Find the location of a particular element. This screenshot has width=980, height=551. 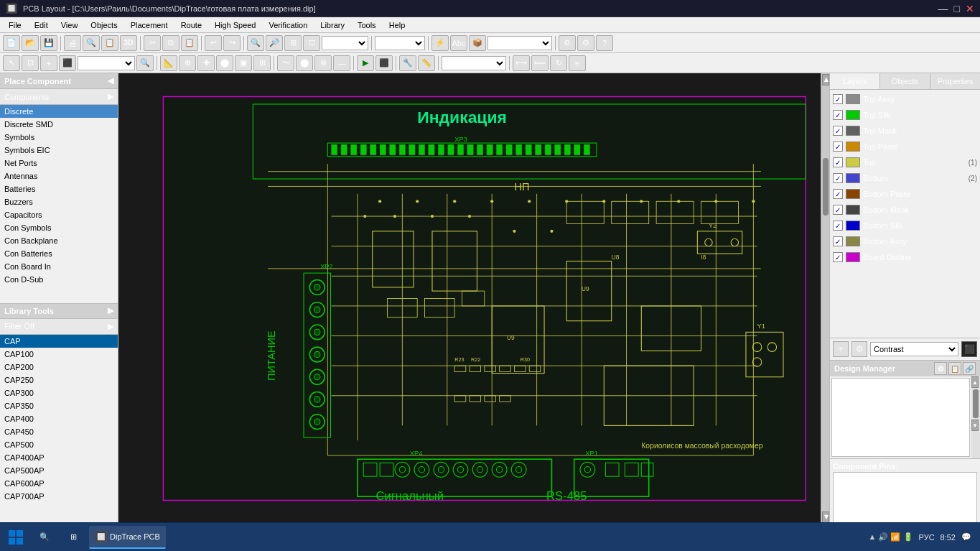

filter-cap450: CAP450 is located at coordinates (59, 432).